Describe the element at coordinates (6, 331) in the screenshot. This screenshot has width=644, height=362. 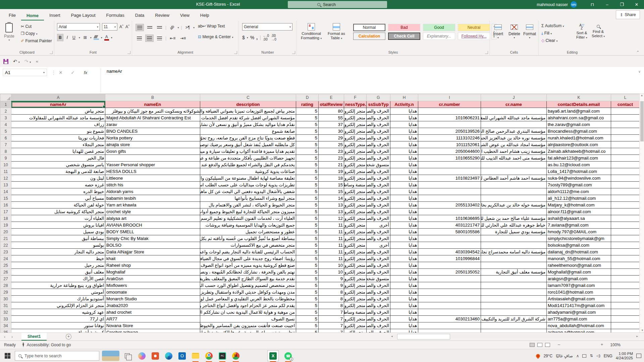
I see `row-header: 35` at that location.